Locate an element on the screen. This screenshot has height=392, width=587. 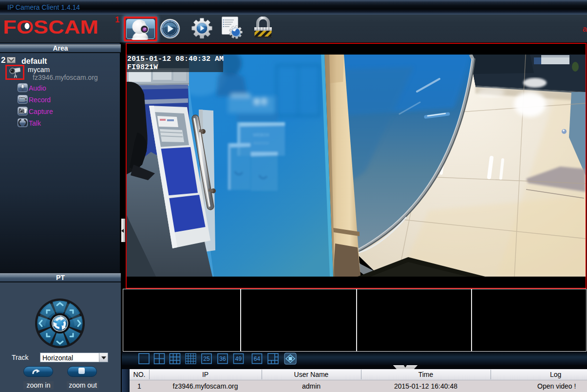
svg-text: 49 is located at coordinates (239, 359).